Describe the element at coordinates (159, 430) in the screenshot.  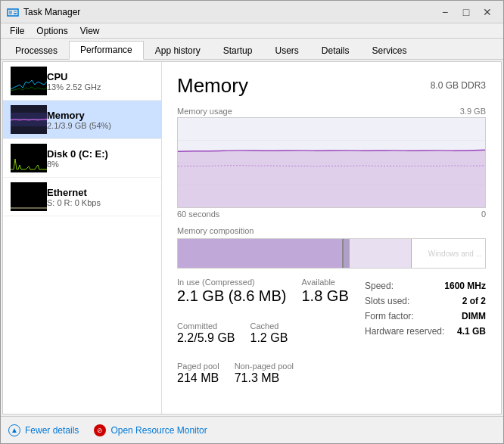
I see `resource-monitor-label: Open Resource Monitor` at that location.